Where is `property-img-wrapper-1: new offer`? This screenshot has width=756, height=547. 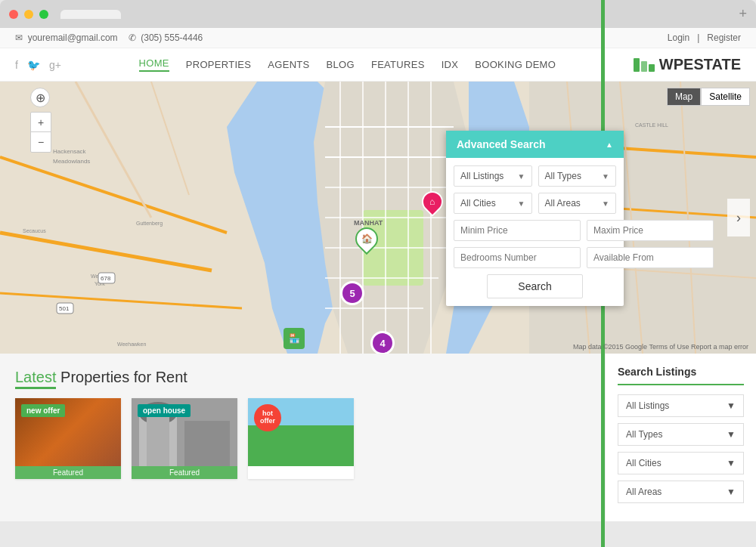
property-img-wrapper-1: new offer is located at coordinates (68, 432).